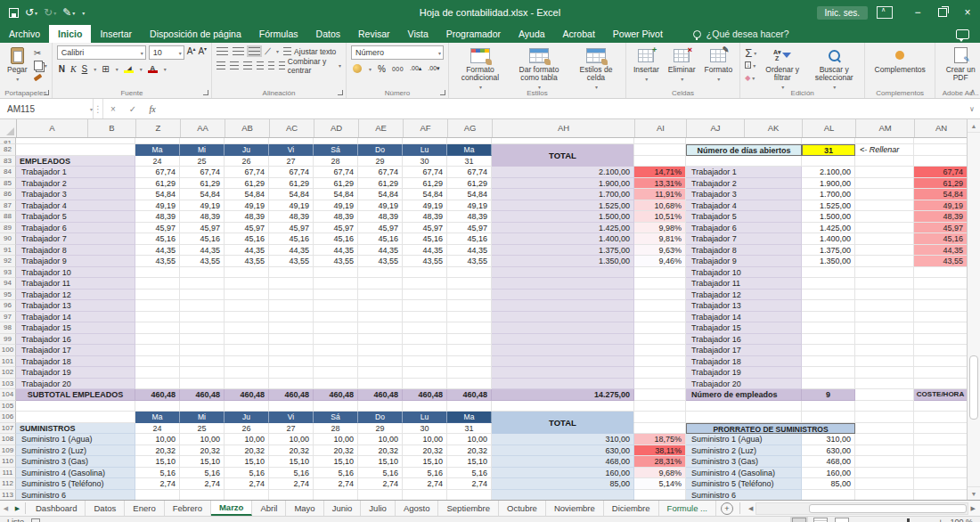  Describe the element at coordinates (8, 217) in the screenshot. I see `row-header-88: 88` at that location.